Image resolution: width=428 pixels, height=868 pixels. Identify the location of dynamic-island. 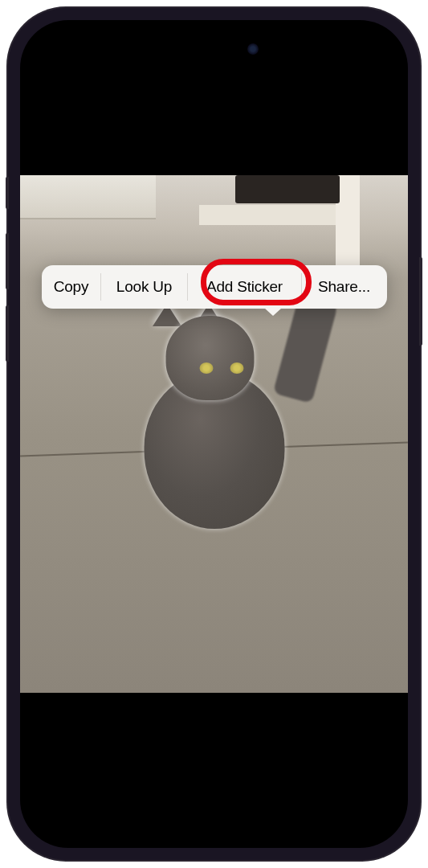
(214, 49).